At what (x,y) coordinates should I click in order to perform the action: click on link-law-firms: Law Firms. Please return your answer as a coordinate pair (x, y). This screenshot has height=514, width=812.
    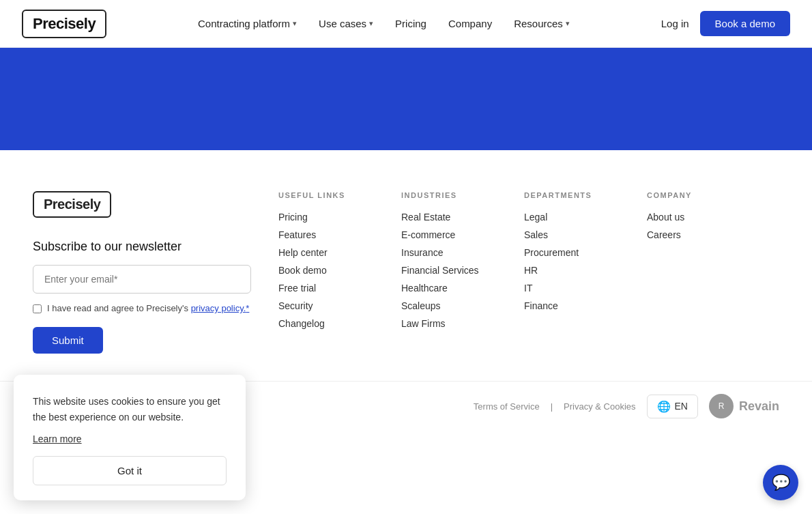
    Looking at the image, I should click on (442, 324).